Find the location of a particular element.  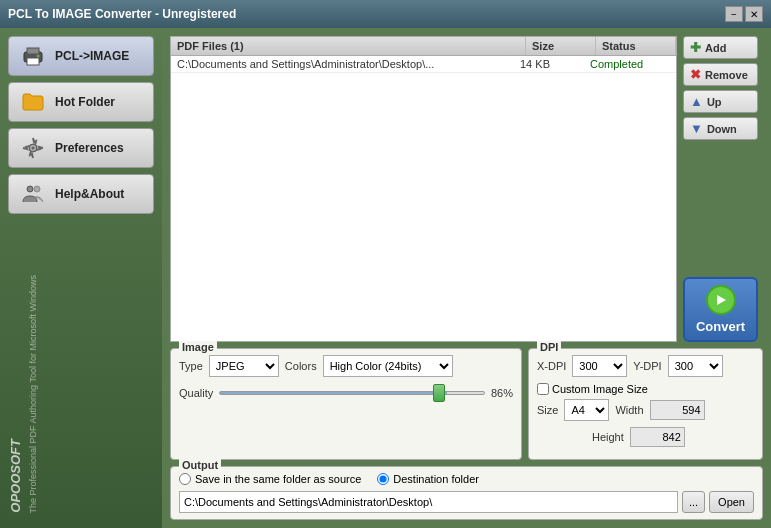

height-input: 842 is located at coordinates (658, 437).